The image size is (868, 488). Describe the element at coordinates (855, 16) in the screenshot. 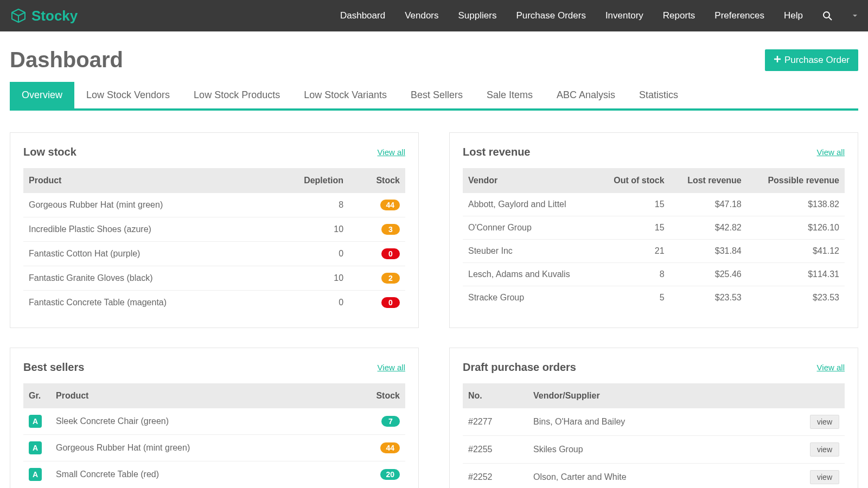

I see `caret-down-icon` at that location.